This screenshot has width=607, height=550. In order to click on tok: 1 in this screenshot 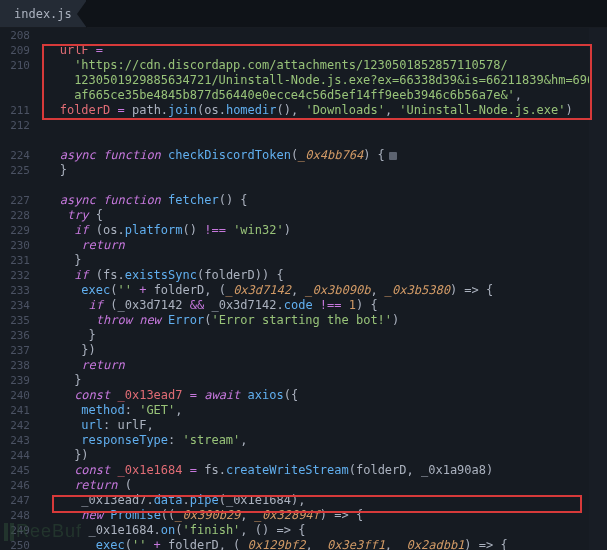, I will do `click(352, 305)`.